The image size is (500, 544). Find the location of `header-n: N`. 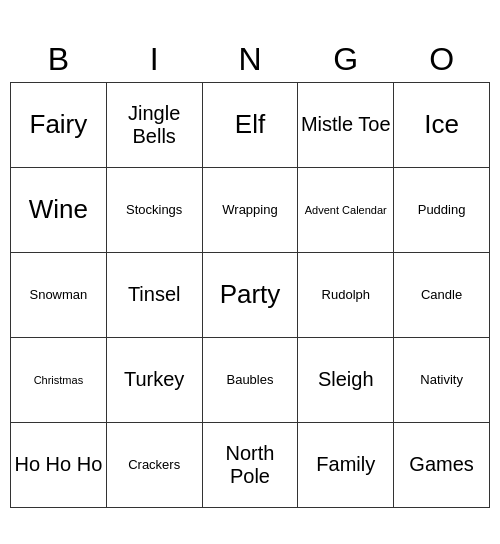

header-n: N is located at coordinates (250, 60).